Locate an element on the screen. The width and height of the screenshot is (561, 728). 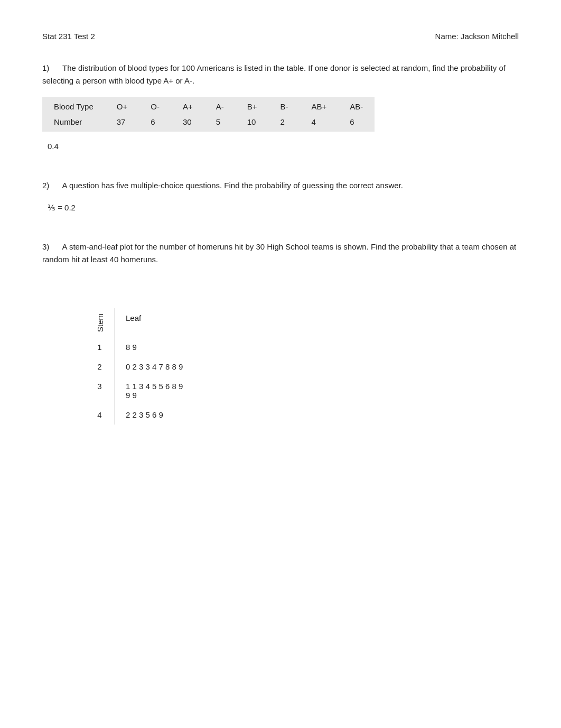
leaf-1: 8 9 is located at coordinates (154, 347).